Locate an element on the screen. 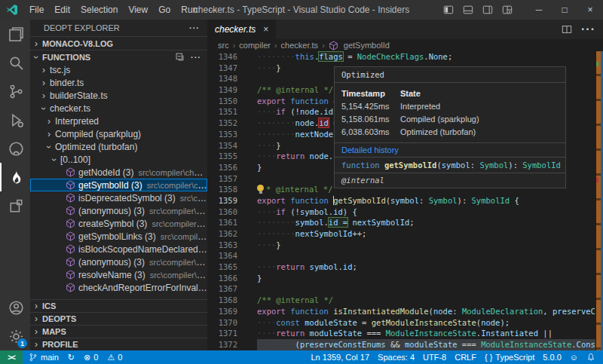 This screenshot has height=364, width=603. status-utf-8: UTF-8 is located at coordinates (434, 357).